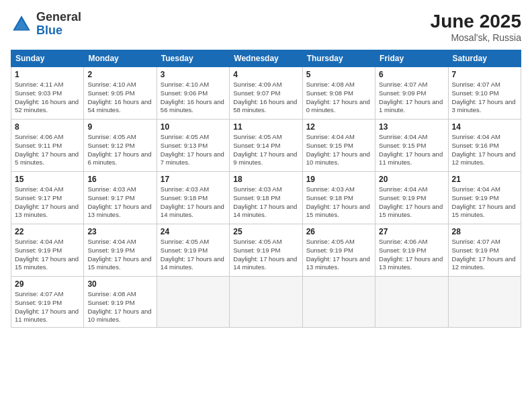  I want to click on header-saturday: Saturday, so click(484, 59).